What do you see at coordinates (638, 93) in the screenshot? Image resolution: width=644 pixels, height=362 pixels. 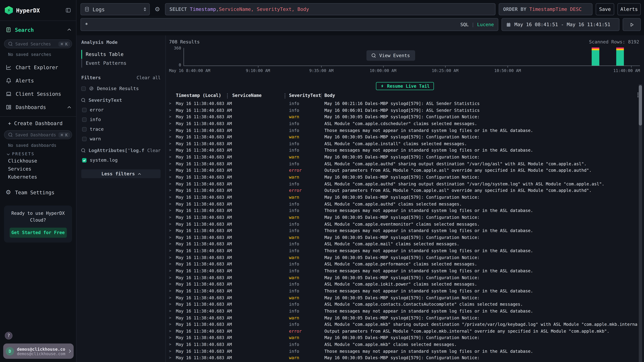 I see `table-options-icon` at bounding box center [638, 93].